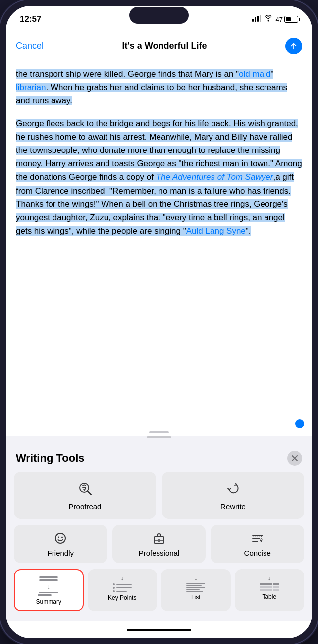 This screenshot has height=644, width=318. Describe the element at coordinates (60, 553) in the screenshot. I see `friendly-label: Friendly` at that location.